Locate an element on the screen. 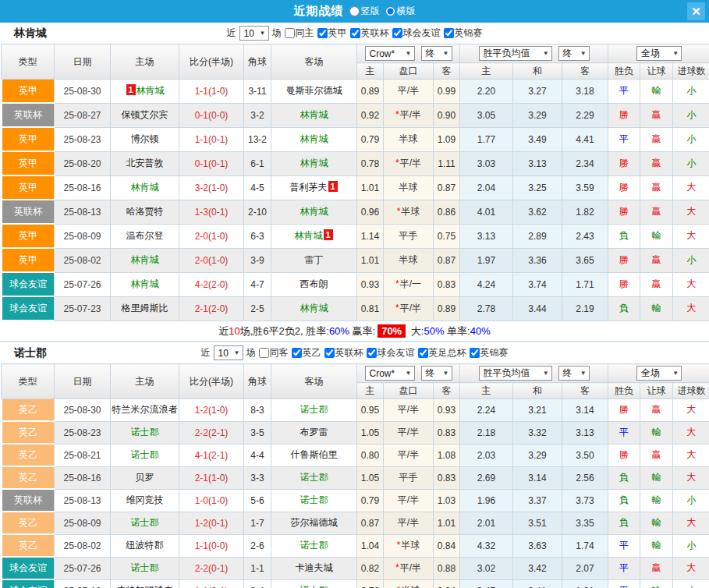 The height and width of the screenshot is (588, 709). layout-option-vertical: 竖版 is located at coordinates (365, 11).